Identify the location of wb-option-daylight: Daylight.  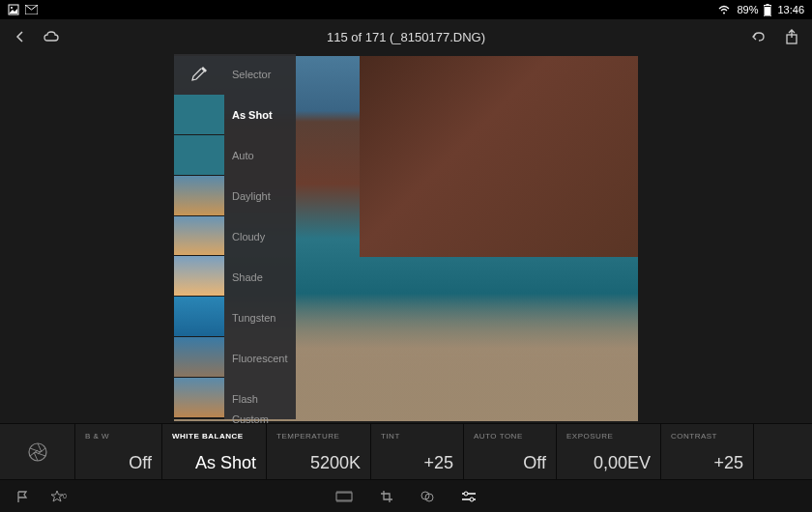
(260, 196).